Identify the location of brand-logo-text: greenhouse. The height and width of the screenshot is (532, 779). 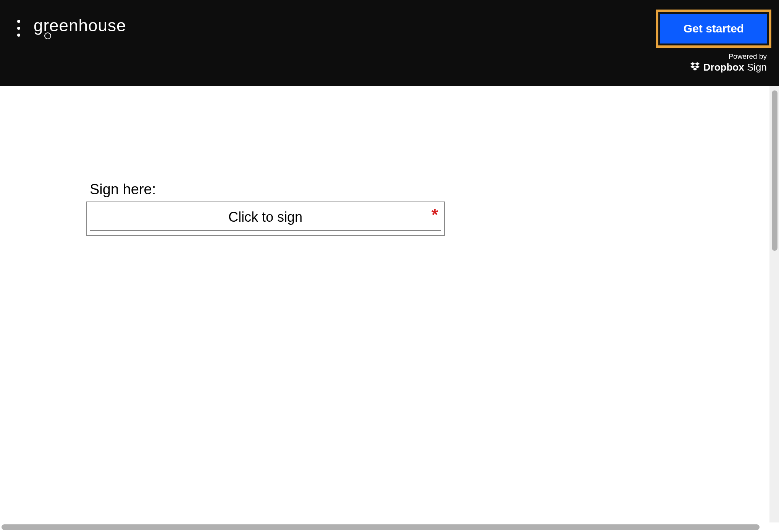
(80, 26).